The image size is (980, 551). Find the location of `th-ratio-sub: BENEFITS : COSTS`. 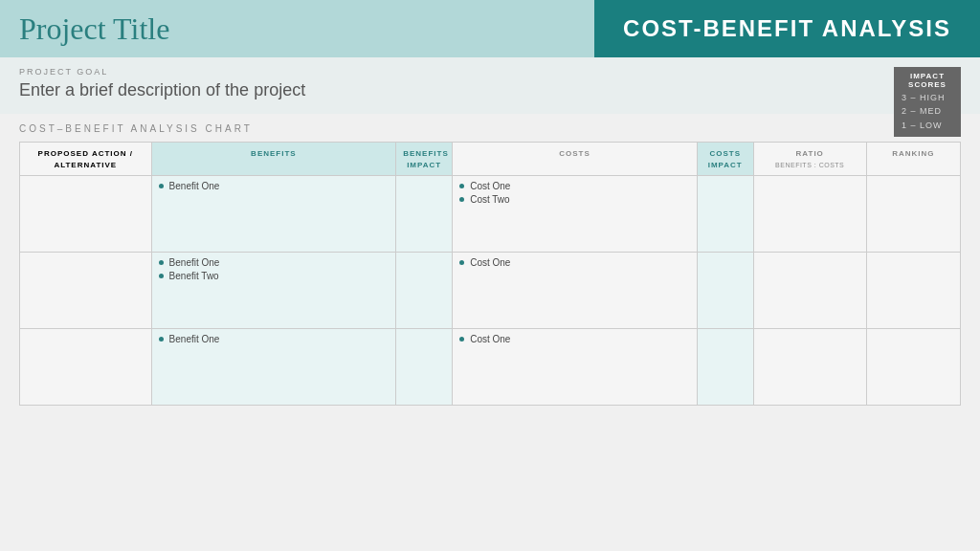

th-ratio-sub: BENEFITS : COSTS is located at coordinates (810, 165).